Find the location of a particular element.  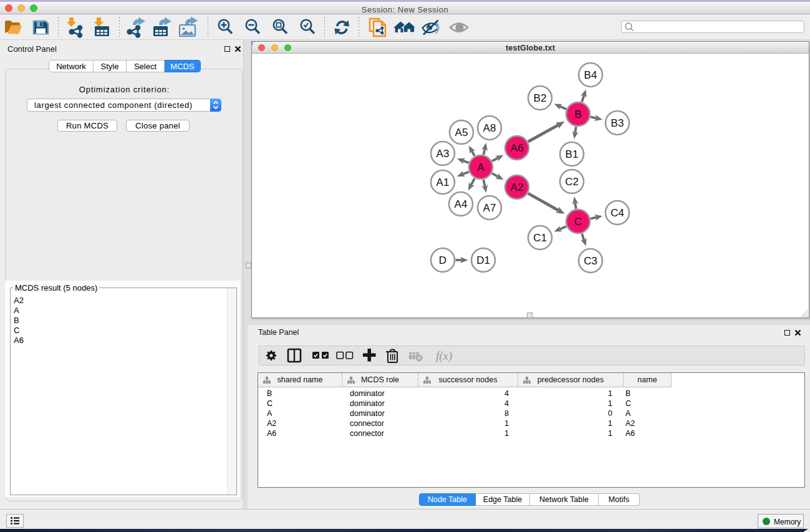

svg-text: D1 is located at coordinates (483, 261).